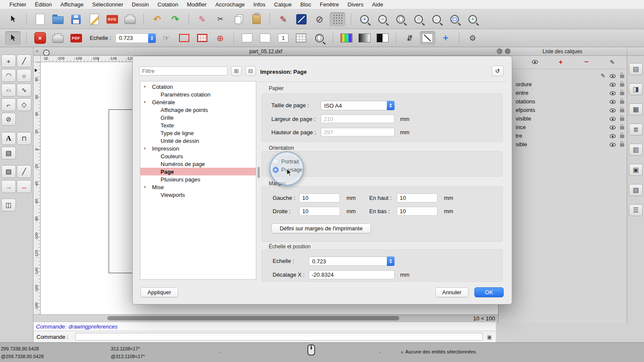 This screenshot has height=362, width=644. I want to click on modify-tool-button: →, so click(9, 187).